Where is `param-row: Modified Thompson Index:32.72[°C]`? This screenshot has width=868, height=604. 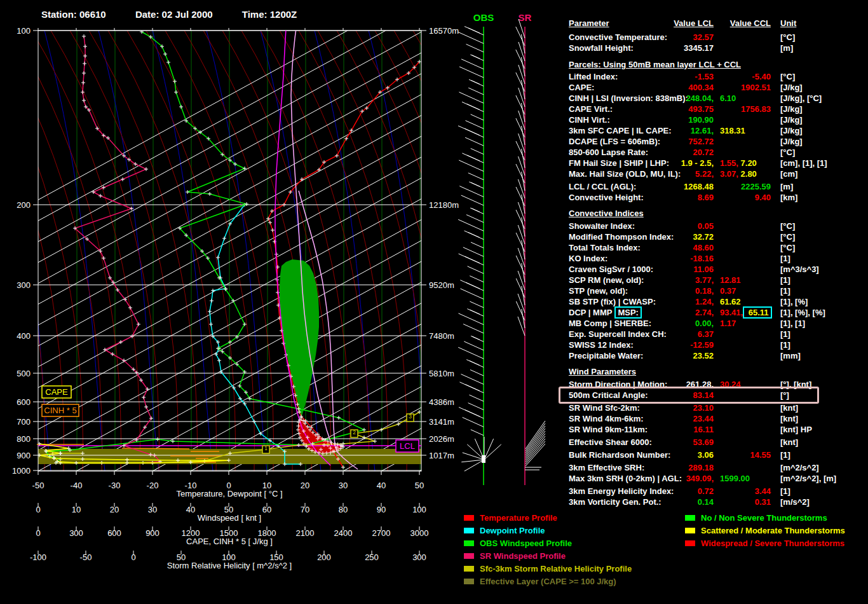 param-row: Modified Thompson Index:32.72[°C] is located at coordinates (434, 237).